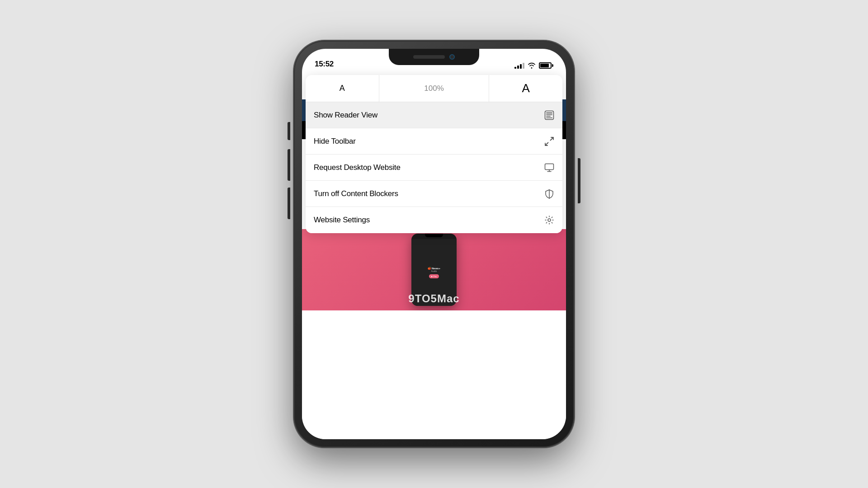 The height and width of the screenshot is (488, 868). What do you see at coordinates (549, 115) in the screenshot?
I see `reader-view-icon` at bounding box center [549, 115].